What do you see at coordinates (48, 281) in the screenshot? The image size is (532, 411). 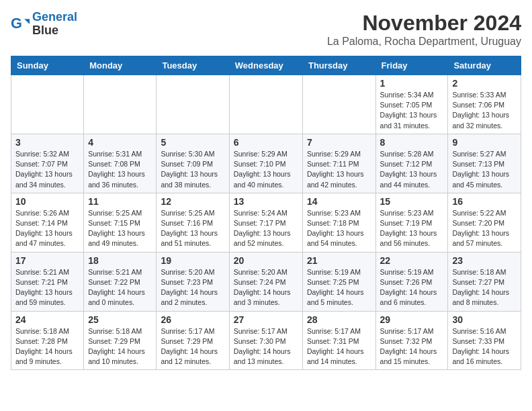 I see `calendar-cell: 17Sunrise: 5:21 AM Sunset: 7:21 PM Dayli…` at bounding box center [48, 281].